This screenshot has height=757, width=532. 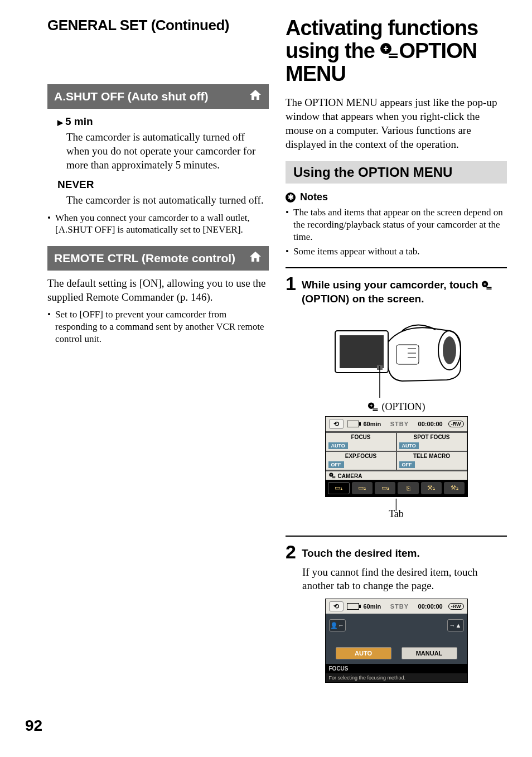 What do you see at coordinates (405, 579) in the screenshot?
I see `step-2-body: If you cannot find the desired item, tou…` at bounding box center [405, 579].